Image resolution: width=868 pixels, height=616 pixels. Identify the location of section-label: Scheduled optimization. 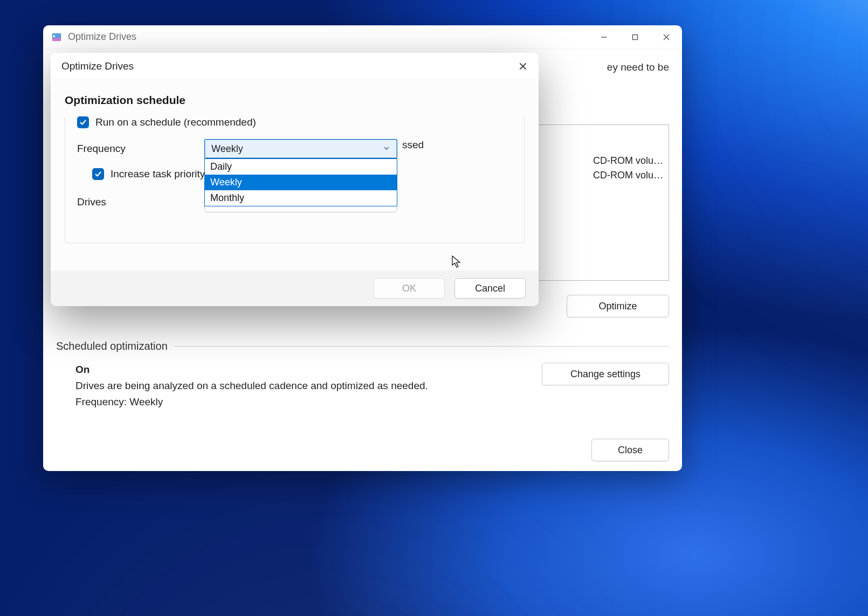
(115, 346).